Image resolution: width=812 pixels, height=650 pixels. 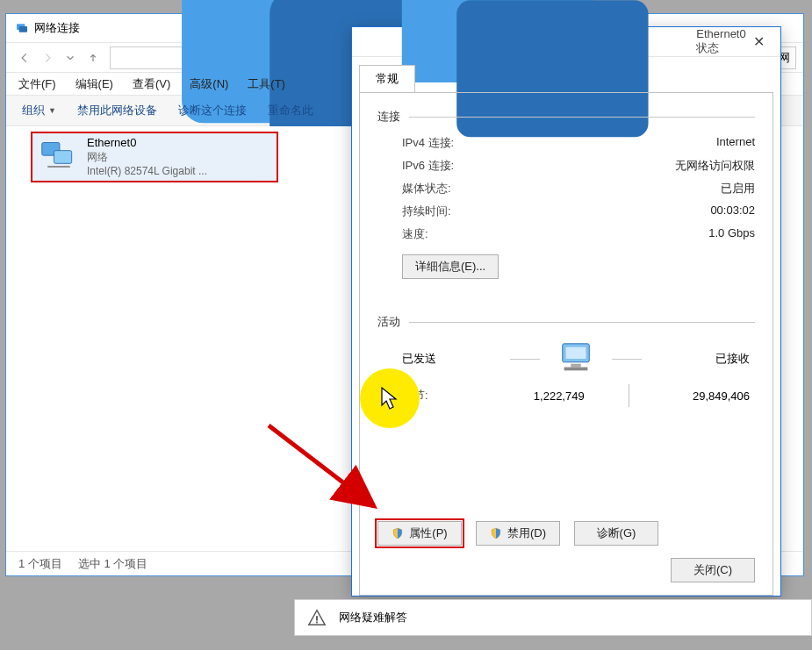 I want to click on bytes-recv-value: 29,849,406, so click(x=699, y=396).